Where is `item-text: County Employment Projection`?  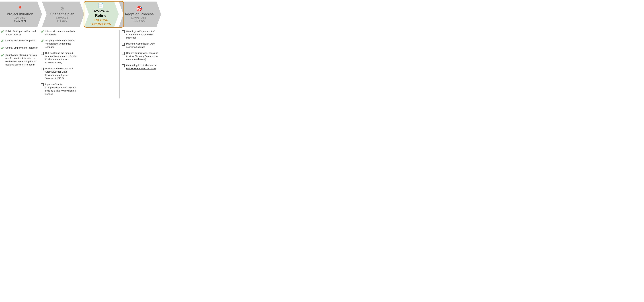 item-text: County Employment Projection is located at coordinates (22, 48).